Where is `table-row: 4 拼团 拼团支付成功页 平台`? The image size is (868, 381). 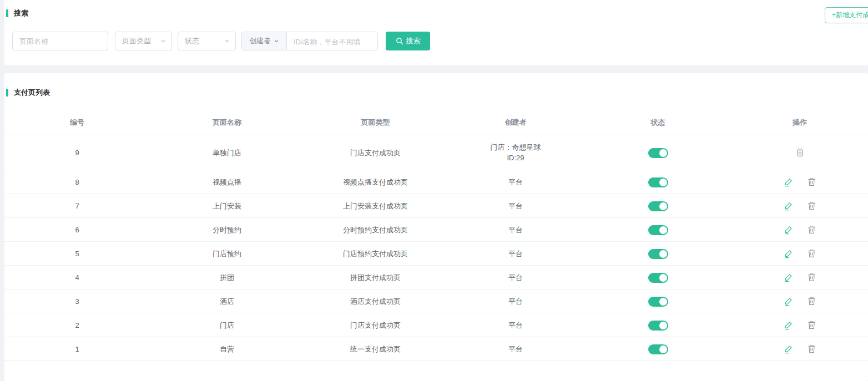
table-row: 4 拼团 拼团支付成功页 平台 is located at coordinates (436, 277).